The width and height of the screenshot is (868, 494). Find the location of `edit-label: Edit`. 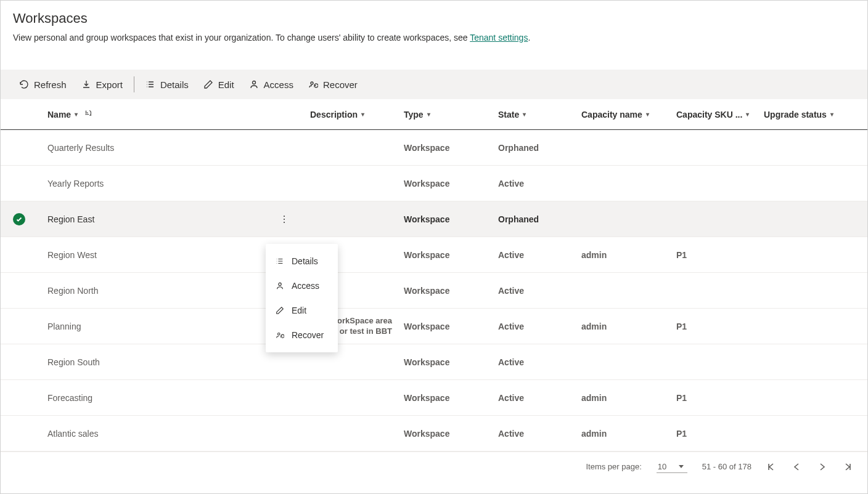

edit-label: Edit is located at coordinates (226, 85).